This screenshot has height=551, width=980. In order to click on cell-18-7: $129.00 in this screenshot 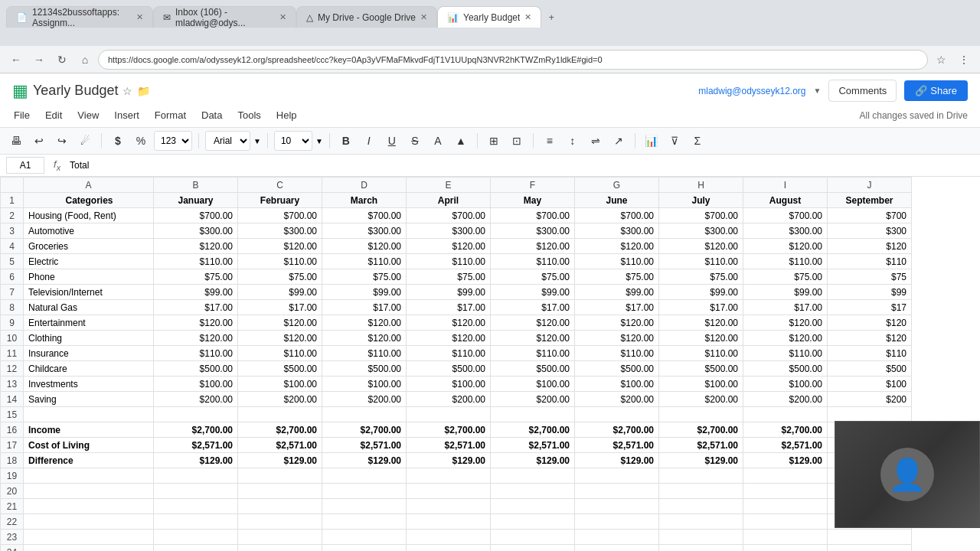, I will do `click(701, 461)`.